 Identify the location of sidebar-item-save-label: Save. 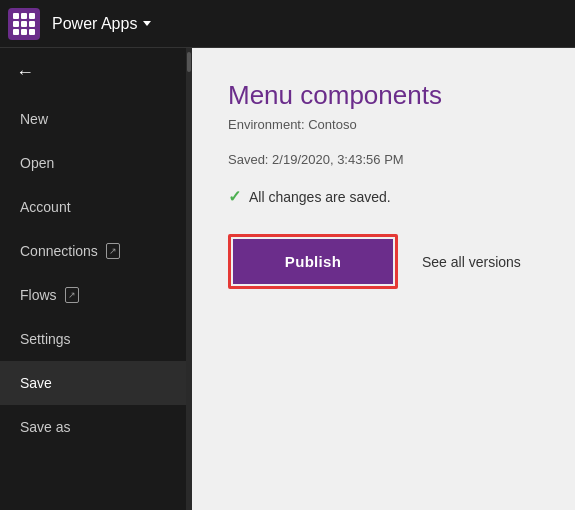
(36, 383).